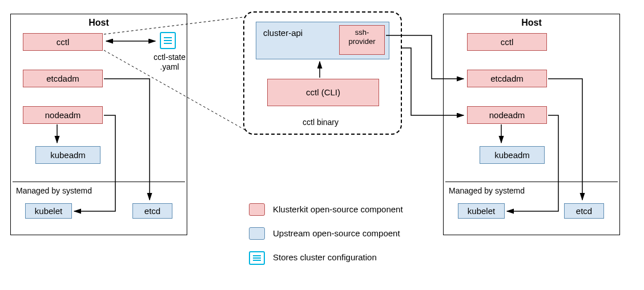 The width and height of the screenshot is (644, 290). I want to click on right-etcd: etcd, so click(584, 211).